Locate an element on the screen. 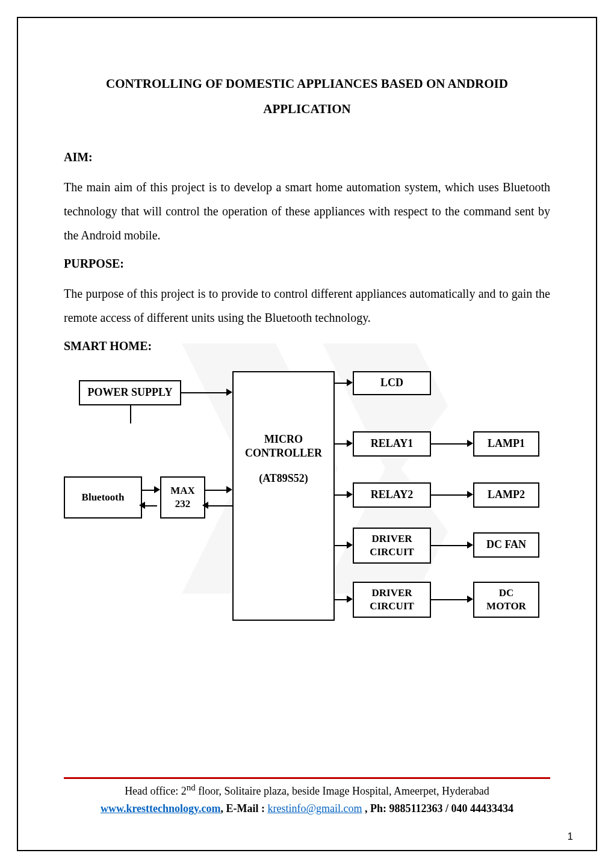 This screenshot has width=614, height=868. label-relay1: RELAY1 is located at coordinates (392, 444).